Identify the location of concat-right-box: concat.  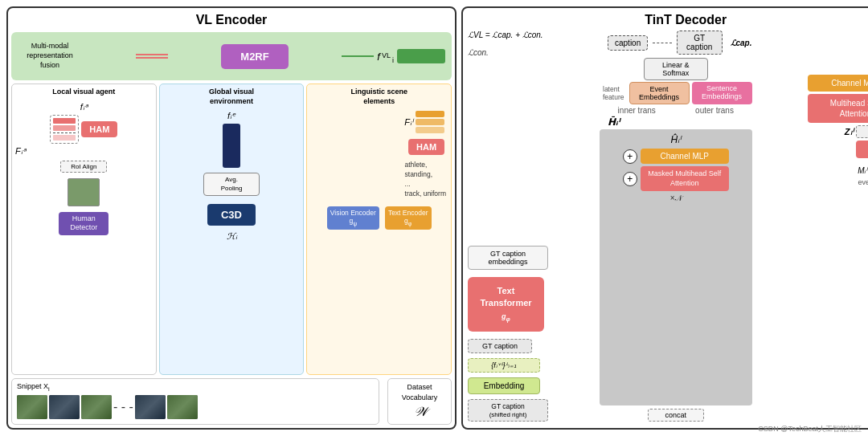
(862, 132).